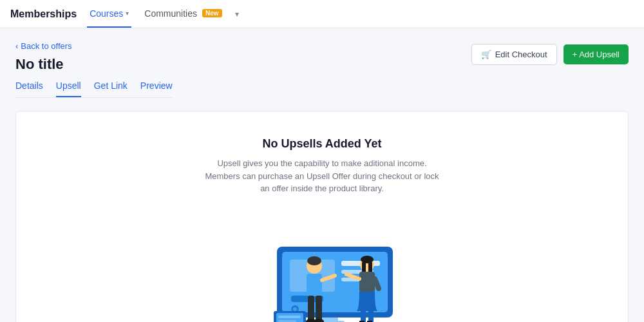 This screenshot has width=644, height=322. What do you see at coordinates (109, 14) in the screenshot?
I see `nav-item-courses: Courses ▾` at bounding box center [109, 14].